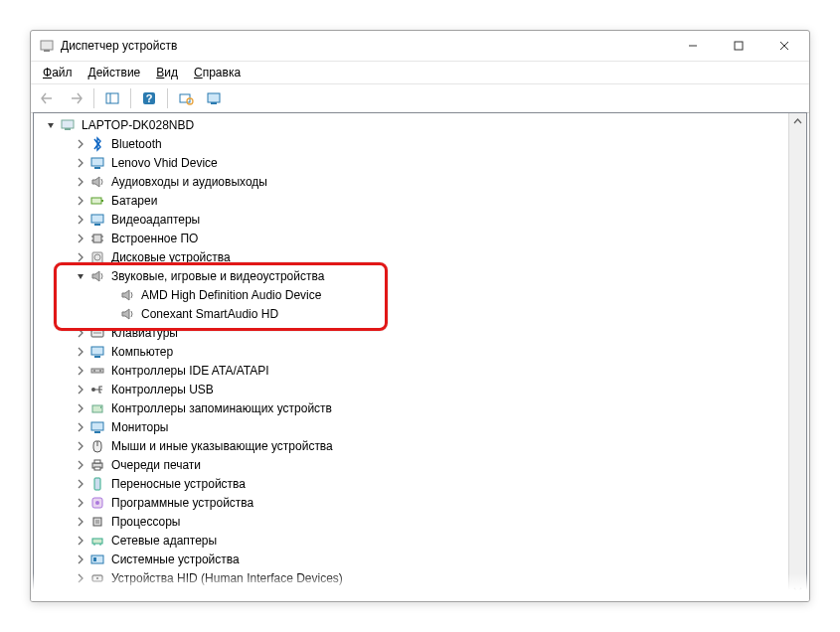 This screenshot has width=840, height=632. What do you see at coordinates (431, 503) in the screenshot?
I see `tree-category: Программные устройства` at bounding box center [431, 503].